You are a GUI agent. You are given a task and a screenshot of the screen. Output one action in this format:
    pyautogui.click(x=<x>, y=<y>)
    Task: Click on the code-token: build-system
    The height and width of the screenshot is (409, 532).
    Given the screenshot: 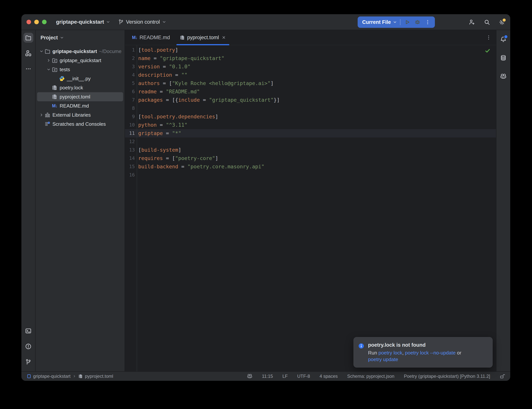 What is the action you would take?
    pyautogui.click(x=160, y=150)
    